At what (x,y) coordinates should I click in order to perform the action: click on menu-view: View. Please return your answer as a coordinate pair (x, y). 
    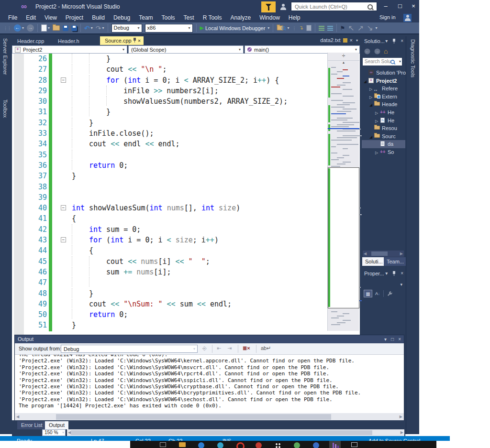
    Looking at the image, I should click on (51, 18).